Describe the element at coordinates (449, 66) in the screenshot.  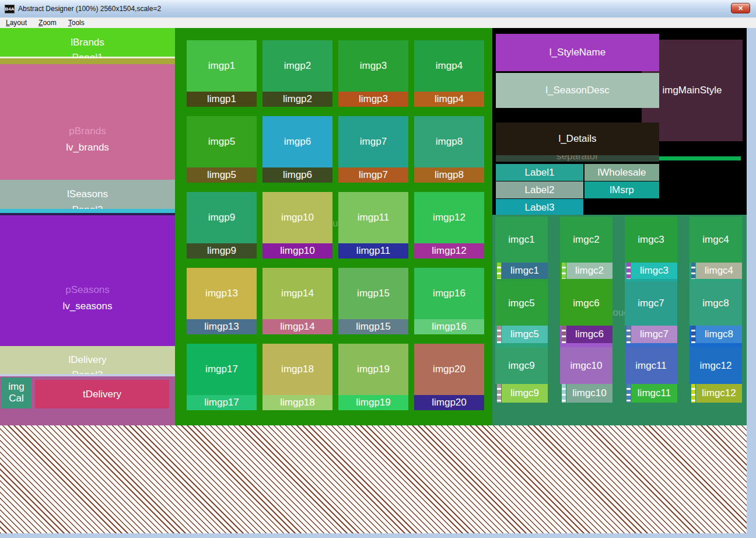
I see `imgp-imageview: imgp4` at that location.